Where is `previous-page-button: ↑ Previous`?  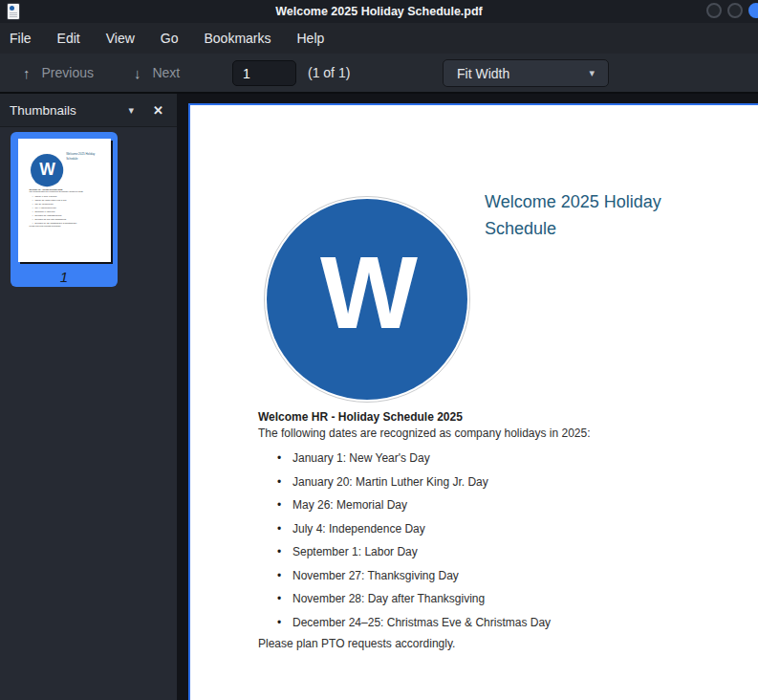
previous-page-button: ↑ Previous is located at coordinates (58, 73).